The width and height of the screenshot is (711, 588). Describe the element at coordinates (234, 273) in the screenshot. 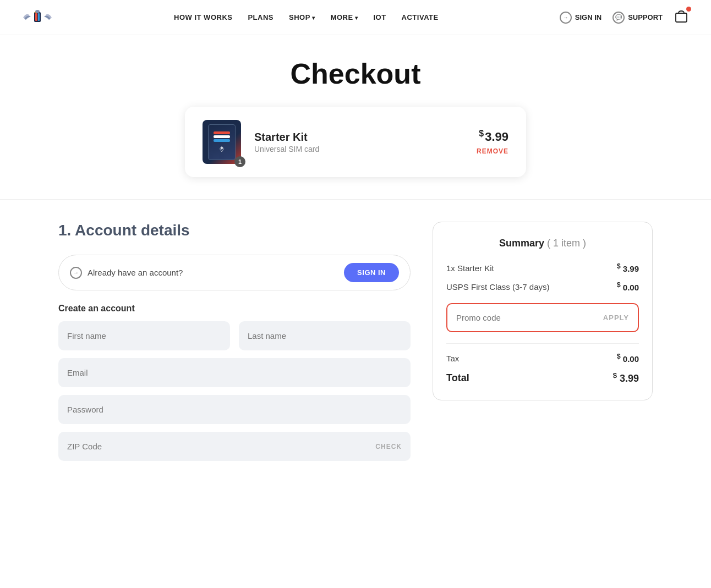

I see `signin-box: → Already have an account? SIGN IN` at that location.